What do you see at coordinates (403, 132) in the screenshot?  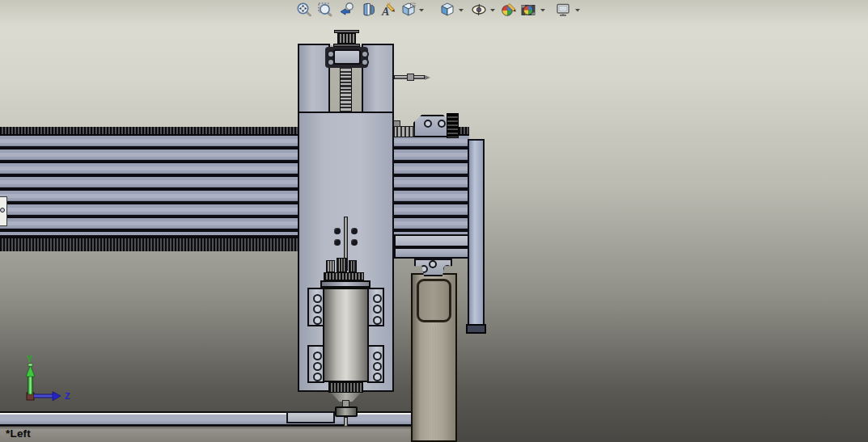 I see `coupler-coil` at bounding box center [403, 132].